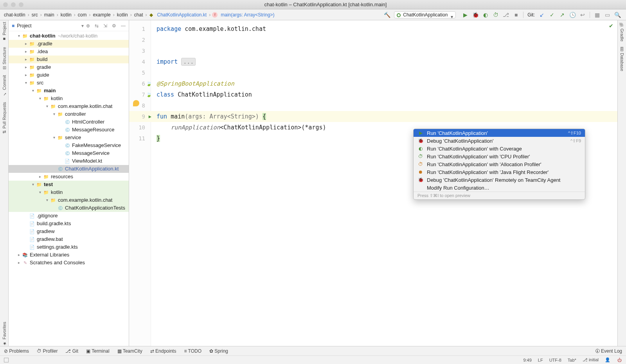 The width and height of the screenshot is (626, 364). Describe the element at coordinates (607, 15) in the screenshot. I see `ide-features-icon: ▭` at that location.